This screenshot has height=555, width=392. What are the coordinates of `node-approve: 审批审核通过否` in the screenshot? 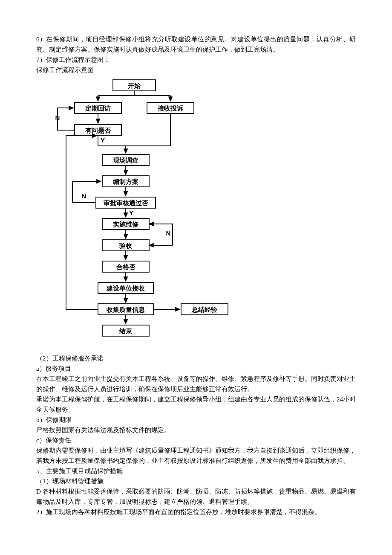 It's located at (126, 203).